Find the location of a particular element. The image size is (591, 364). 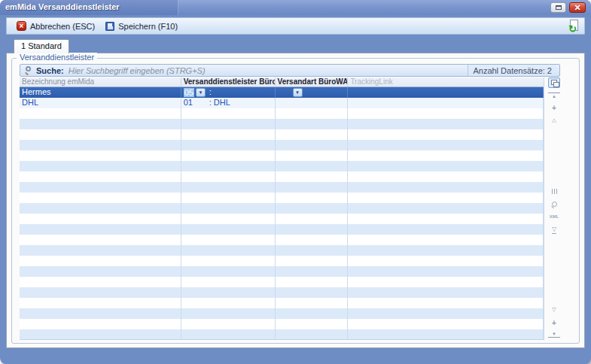

column-settings-icon is located at coordinates (554, 191).